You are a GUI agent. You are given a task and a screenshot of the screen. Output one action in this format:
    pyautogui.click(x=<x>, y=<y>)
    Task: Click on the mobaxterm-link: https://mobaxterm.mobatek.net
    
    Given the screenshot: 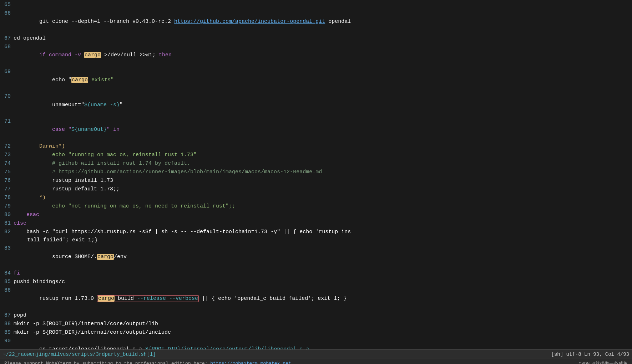 What is the action you would take?
    pyautogui.click(x=251, y=362)
    